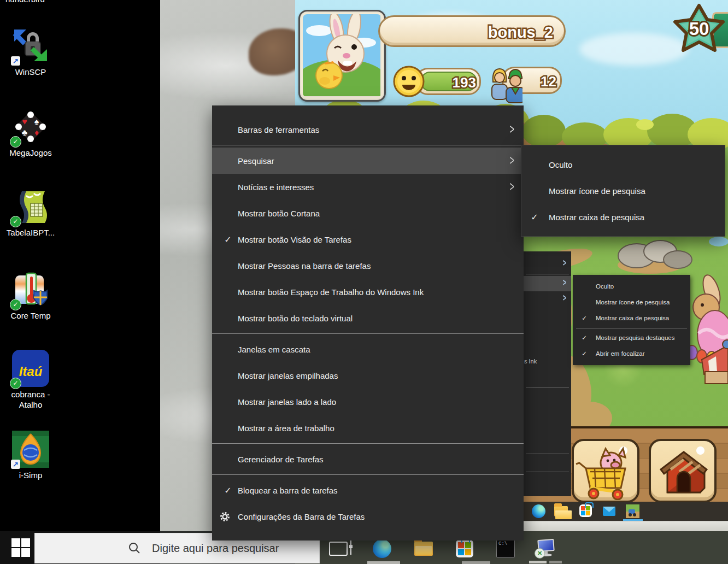  I want to click on menu-item-mostrar-botao-cortana: Mostrar botão Cortana, so click(368, 213).